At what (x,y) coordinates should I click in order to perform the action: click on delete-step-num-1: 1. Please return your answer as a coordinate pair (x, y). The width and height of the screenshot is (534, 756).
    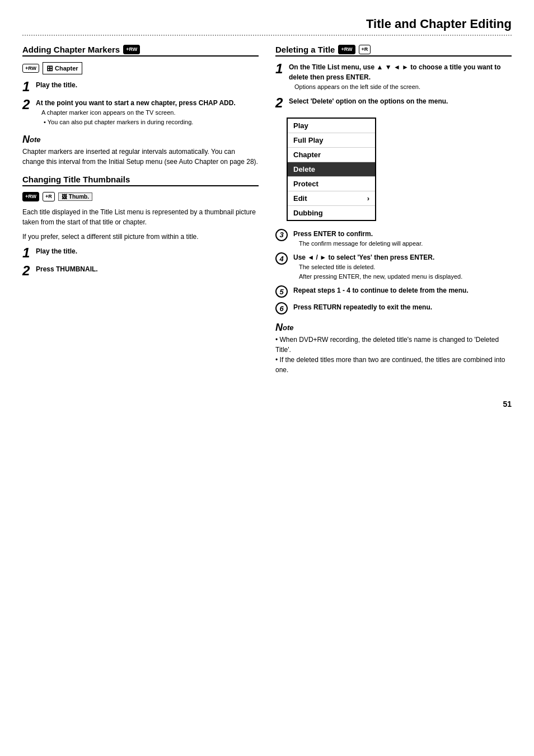
    Looking at the image, I should click on (280, 69).